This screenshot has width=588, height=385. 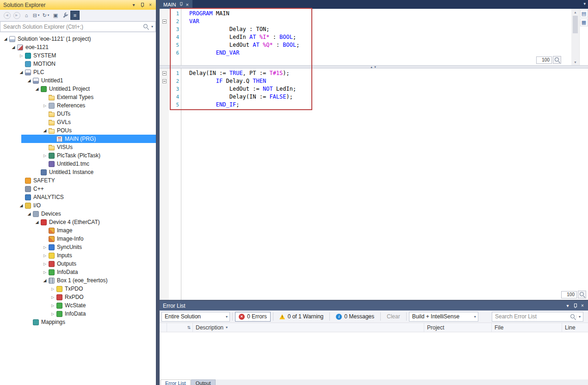 What do you see at coordinates (210, 105) in the screenshot?
I see `code-text: END_IF;` at bounding box center [210, 105].